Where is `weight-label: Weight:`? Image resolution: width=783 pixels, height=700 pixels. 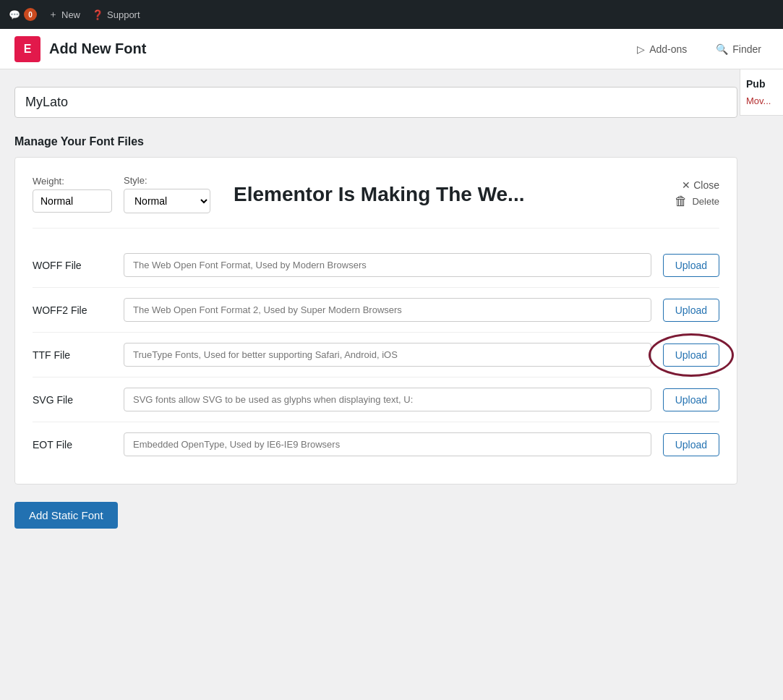 weight-label: Weight: is located at coordinates (72, 181).